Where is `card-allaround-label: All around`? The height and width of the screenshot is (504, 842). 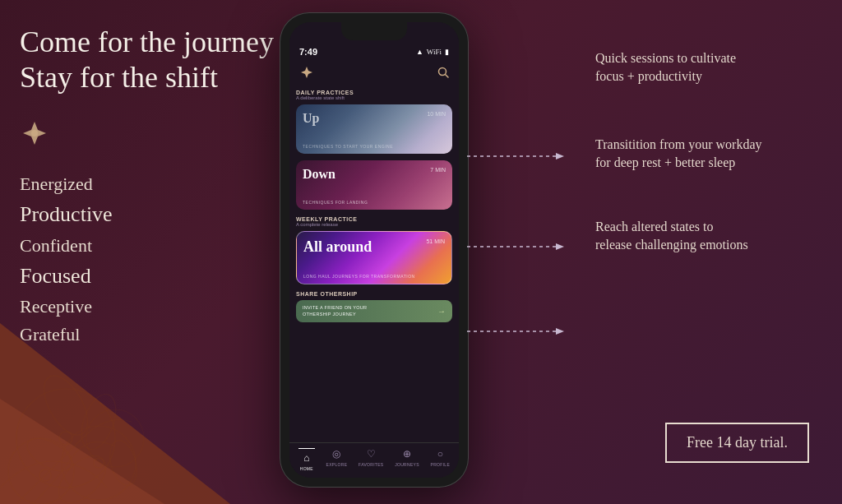 card-allaround-label: All around is located at coordinates (337, 247).